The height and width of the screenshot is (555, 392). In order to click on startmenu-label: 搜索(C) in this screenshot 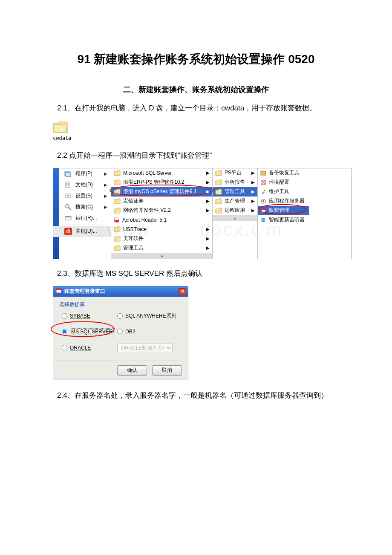, I will do `click(84, 207)`.